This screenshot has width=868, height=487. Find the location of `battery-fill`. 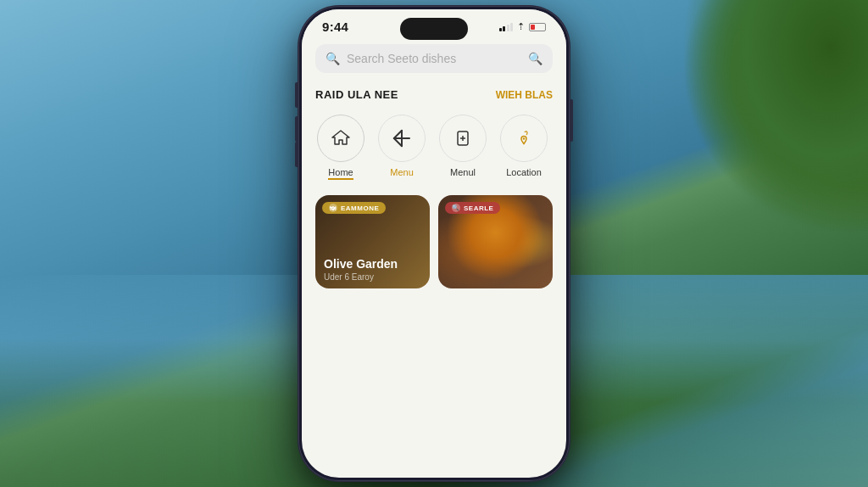

battery-fill is located at coordinates (532, 27).